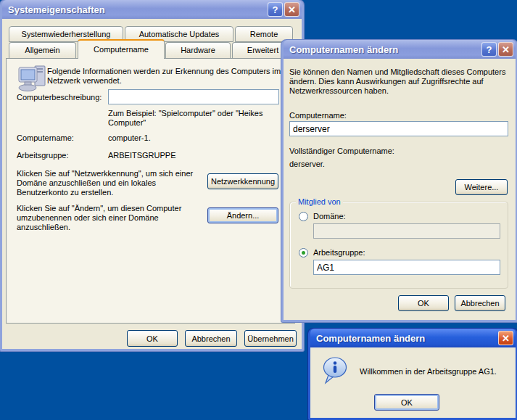 The height and width of the screenshot is (420, 517). I want to click on workgroup-input, so click(407, 267).